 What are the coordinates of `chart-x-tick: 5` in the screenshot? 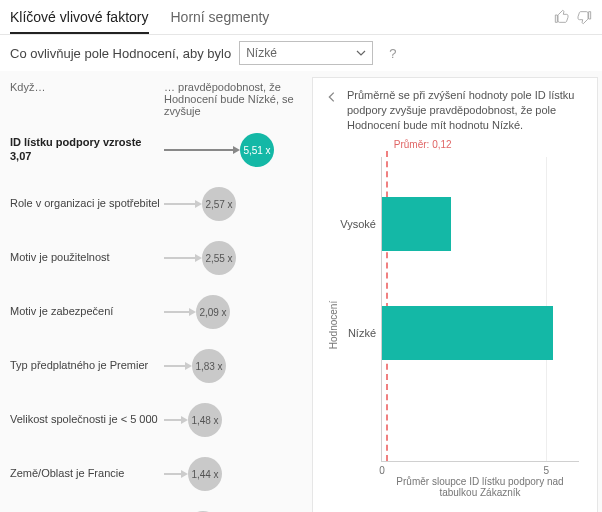 It's located at (546, 470).